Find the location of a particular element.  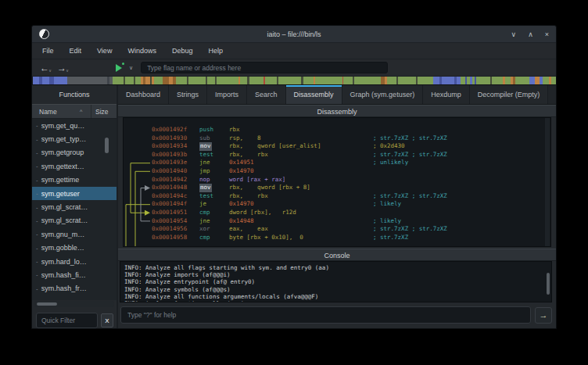

close-button: × is located at coordinates (547, 34).